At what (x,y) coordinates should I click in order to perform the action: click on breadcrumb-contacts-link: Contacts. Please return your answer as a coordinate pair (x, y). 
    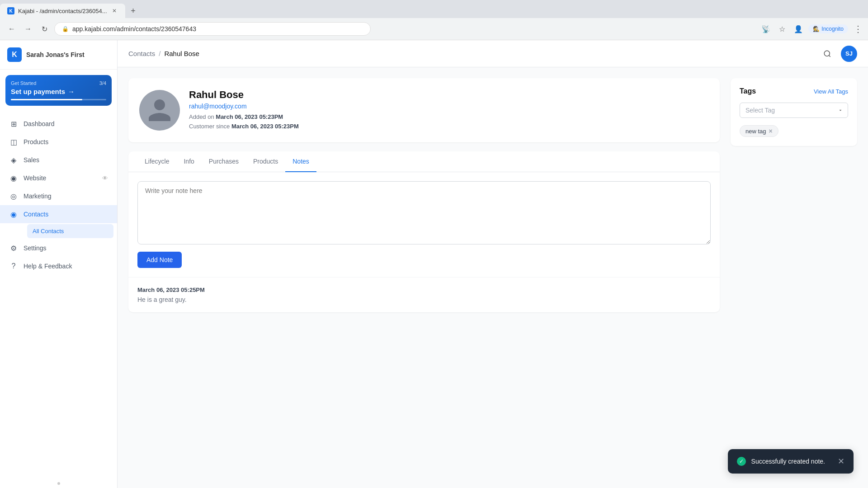
    Looking at the image, I should click on (142, 53).